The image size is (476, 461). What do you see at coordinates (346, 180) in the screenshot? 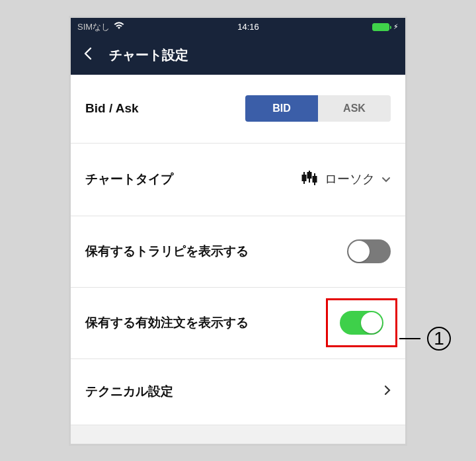
I see `chart-type-value: ローソク` at bounding box center [346, 180].